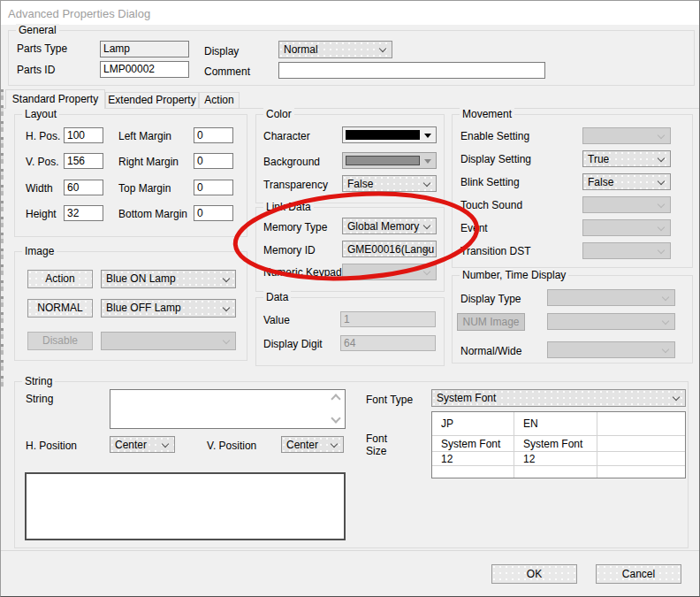 The image size is (700, 597). Describe the element at coordinates (145, 188) in the screenshot. I see `top-margin-label: Top Margin` at that location.